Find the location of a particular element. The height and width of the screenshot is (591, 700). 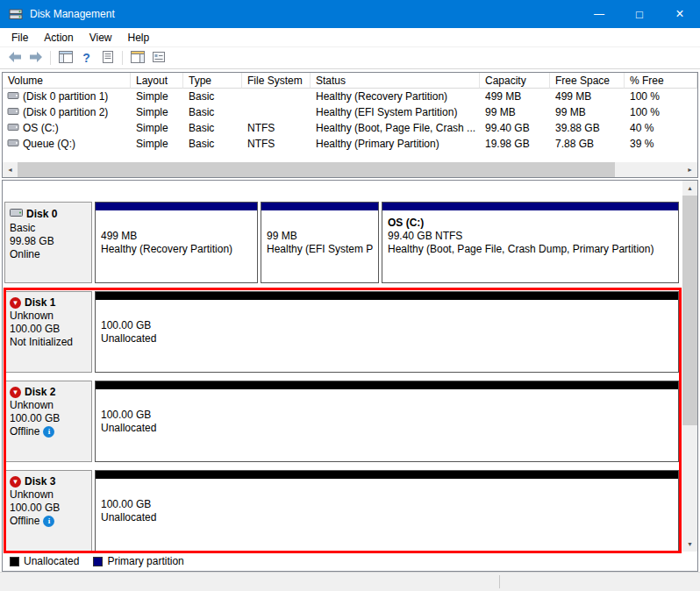

menu-action: Action is located at coordinates (58, 37).